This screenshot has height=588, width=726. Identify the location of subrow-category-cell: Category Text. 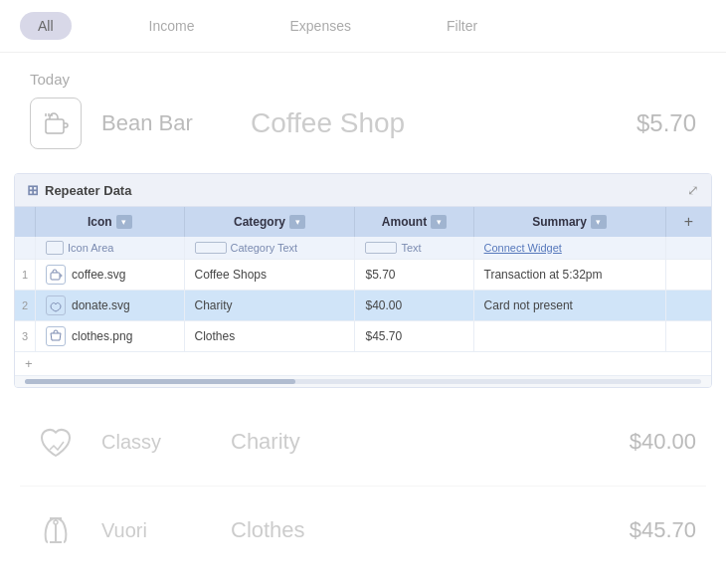
(270, 249).